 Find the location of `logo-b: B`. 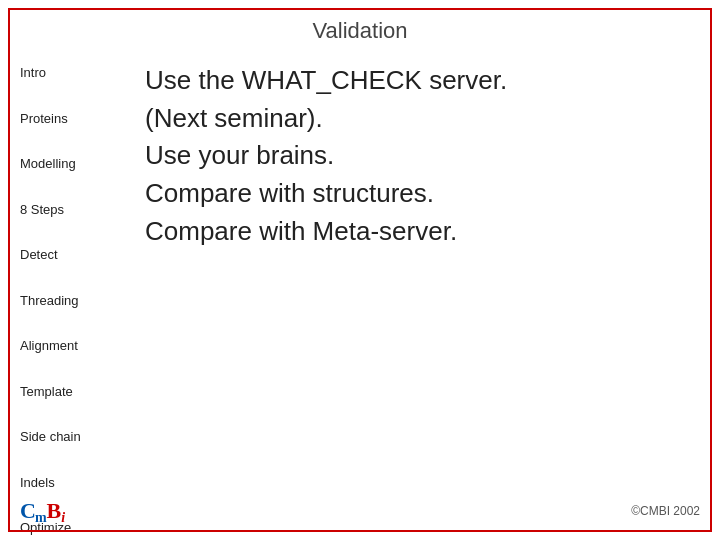

logo-b: B is located at coordinates (54, 511).